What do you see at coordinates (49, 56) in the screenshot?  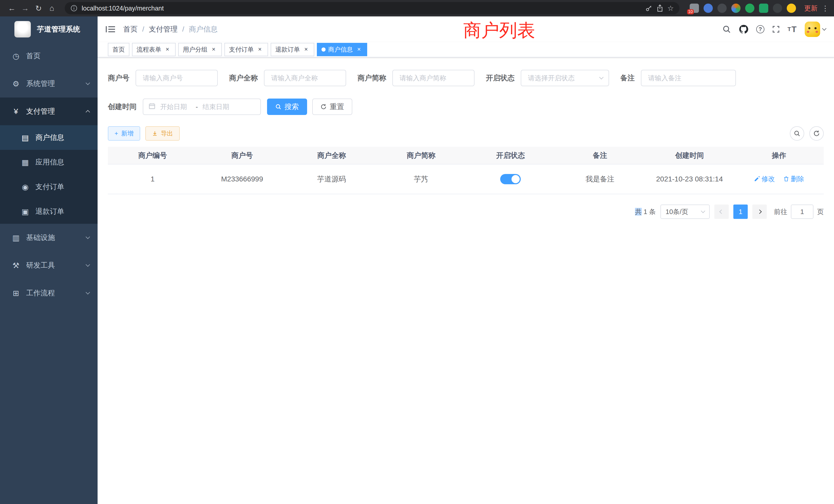 I see `sidebar-item-home: ◷ 首页` at bounding box center [49, 56].